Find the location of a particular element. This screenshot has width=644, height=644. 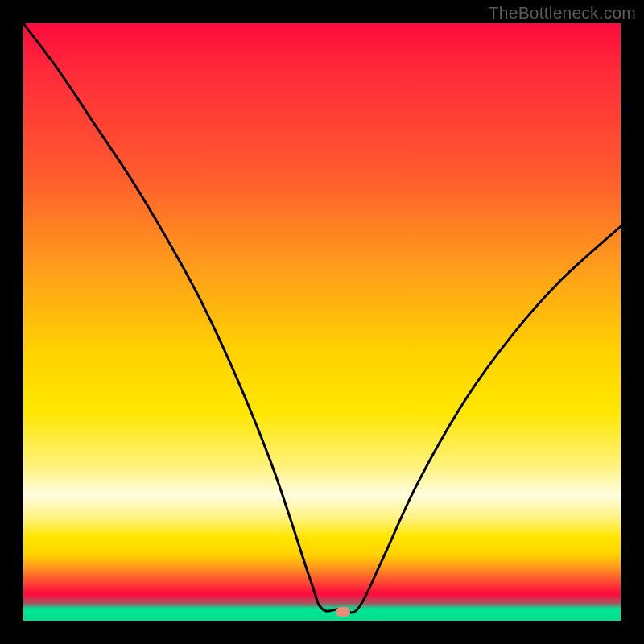

watermark-text: TheBottleneck.com is located at coordinates (562, 13).